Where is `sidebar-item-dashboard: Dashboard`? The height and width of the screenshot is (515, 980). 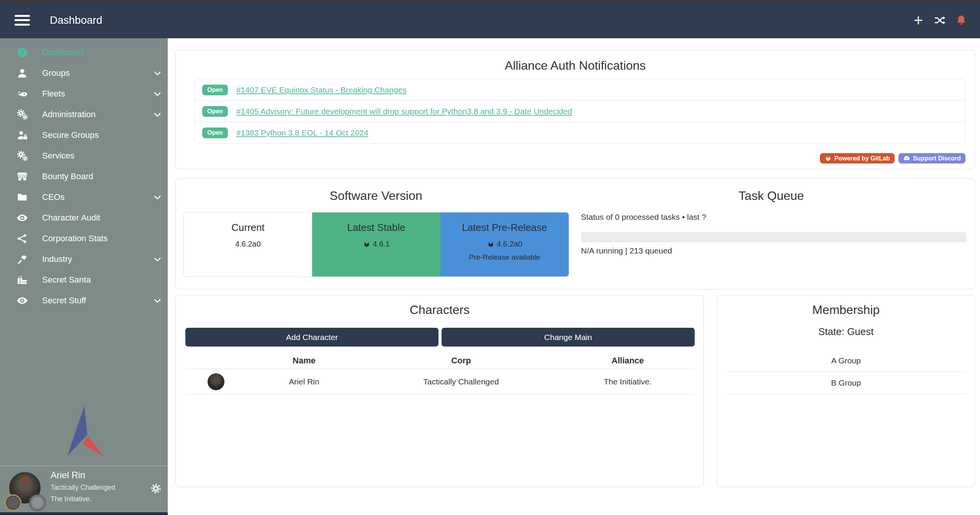
sidebar-item-dashboard: Dashboard is located at coordinates (84, 52).